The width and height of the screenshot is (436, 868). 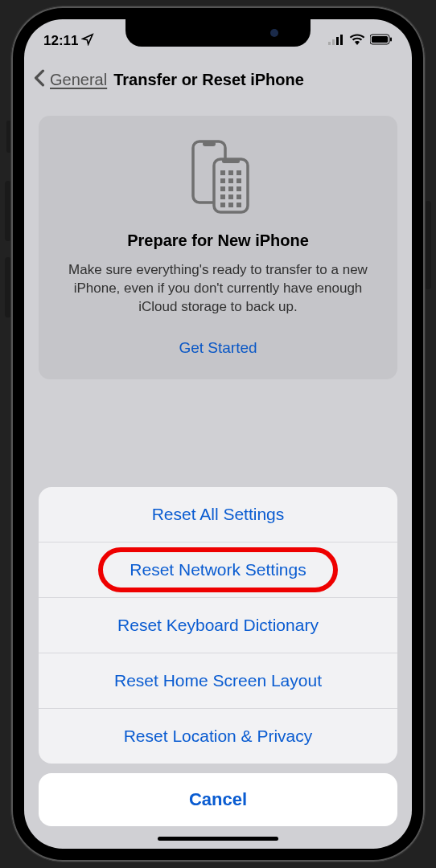 I want to click on sheet-item-label: Reset Network Settings, so click(x=217, y=569).